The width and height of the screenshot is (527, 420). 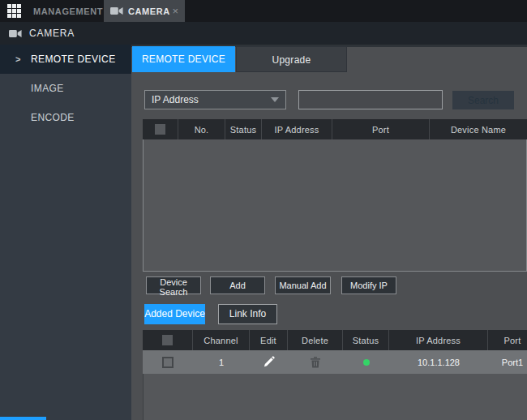 What do you see at coordinates (18, 59) in the screenshot?
I see `chevron-right-icon: >` at bounding box center [18, 59].